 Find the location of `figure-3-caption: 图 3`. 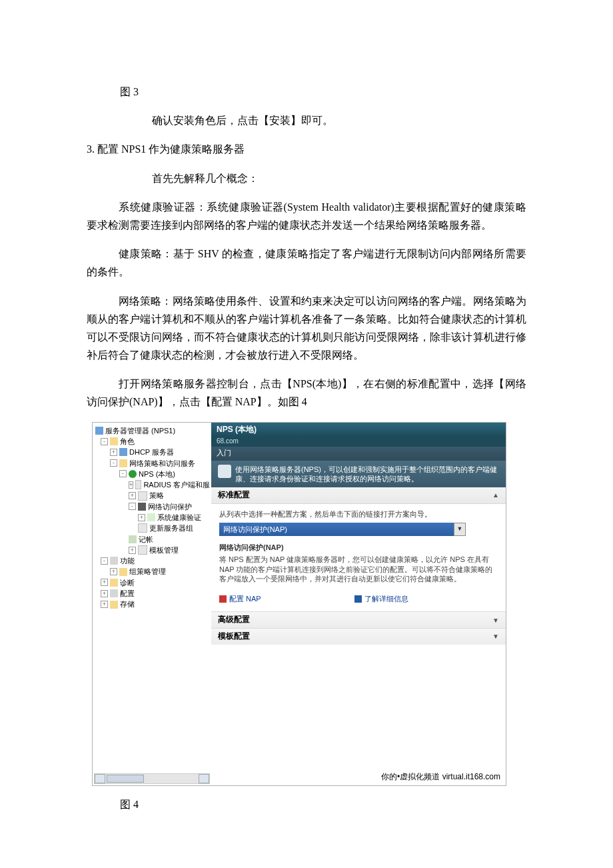

figure-3-caption: 图 3 is located at coordinates (323, 92).